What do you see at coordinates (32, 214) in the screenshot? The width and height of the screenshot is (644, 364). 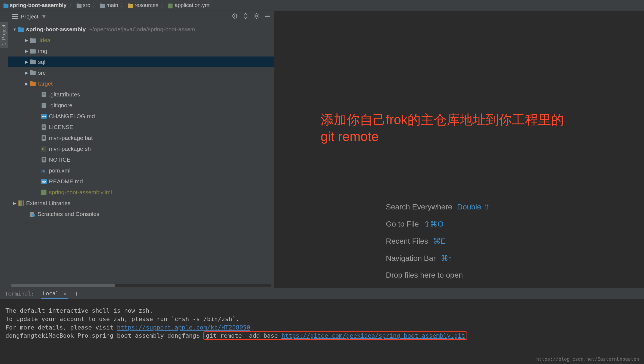 I see `scratch-icon` at bounding box center [32, 214].